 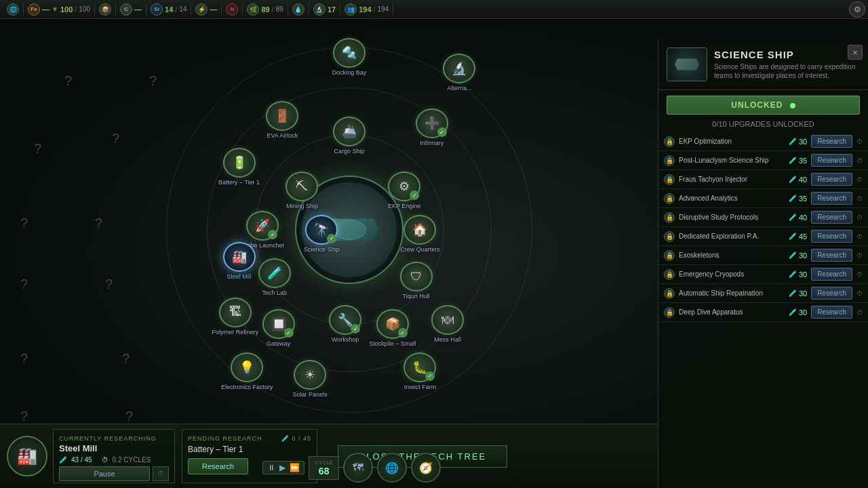 What do you see at coordinates (787, 71) in the screenshot?
I see `panel-description: Science Ships are designed to carry expe…` at bounding box center [787, 71].